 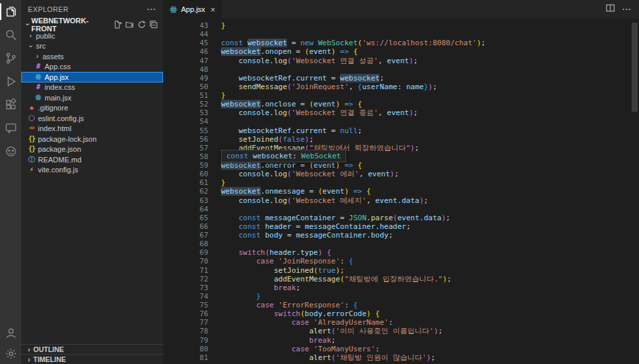 I want to click on code-token: alert, so click(x=320, y=358).